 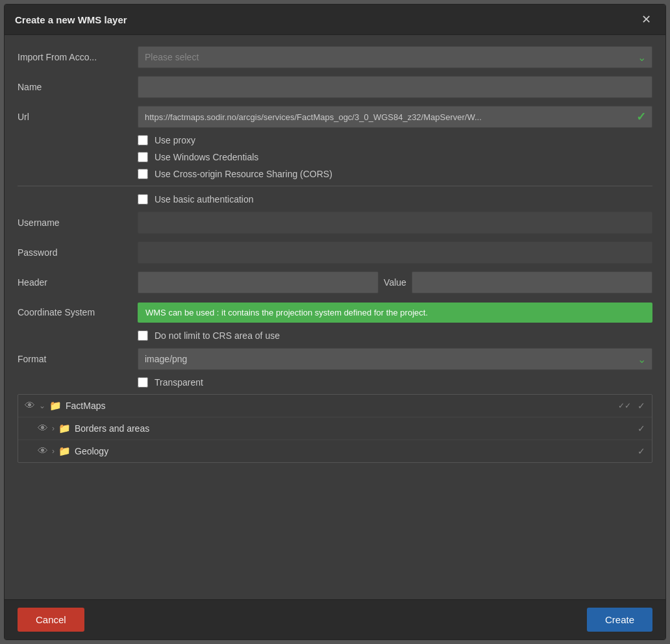 What do you see at coordinates (395, 282) in the screenshot?
I see `header-value-wrapper: Value` at bounding box center [395, 282].